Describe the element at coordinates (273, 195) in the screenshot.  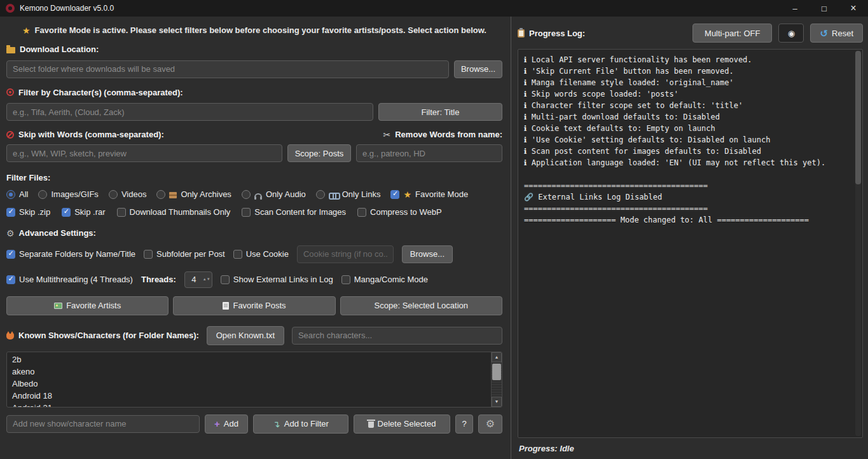
I see `radio-only-audio: Only Audio` at that location.